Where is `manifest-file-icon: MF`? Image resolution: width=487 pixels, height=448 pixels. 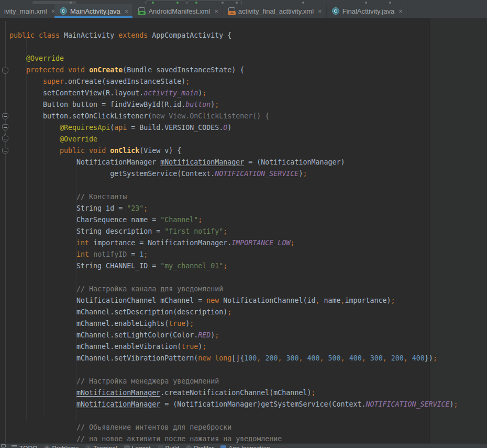
manifest-file-icon: MF is located at coordinates (141, 12).